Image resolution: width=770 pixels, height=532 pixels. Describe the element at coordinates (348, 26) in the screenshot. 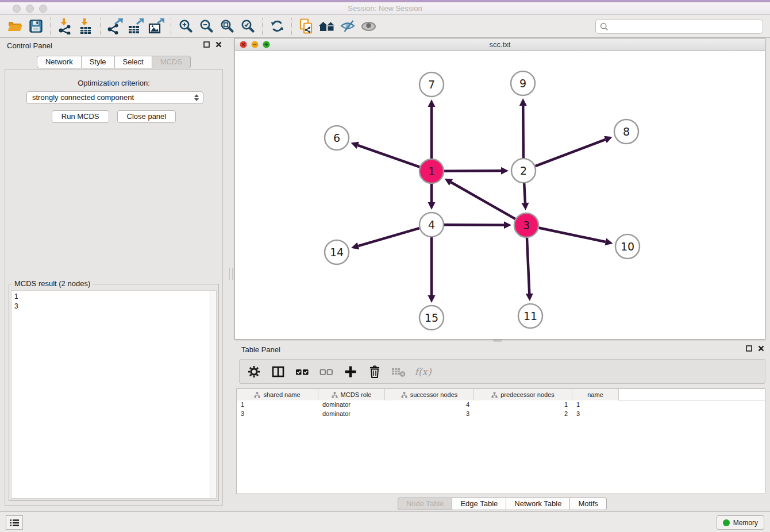

I see `hide-graphics-details-icon` at that location.